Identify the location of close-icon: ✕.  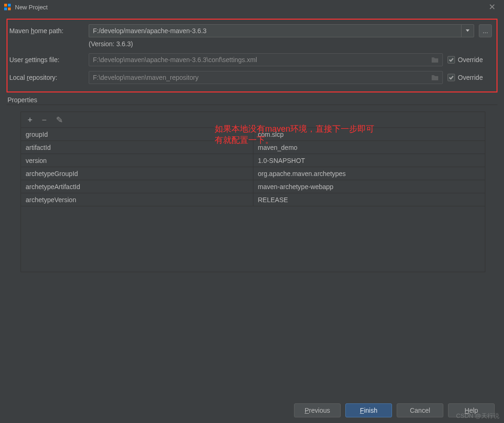
(492, 7).